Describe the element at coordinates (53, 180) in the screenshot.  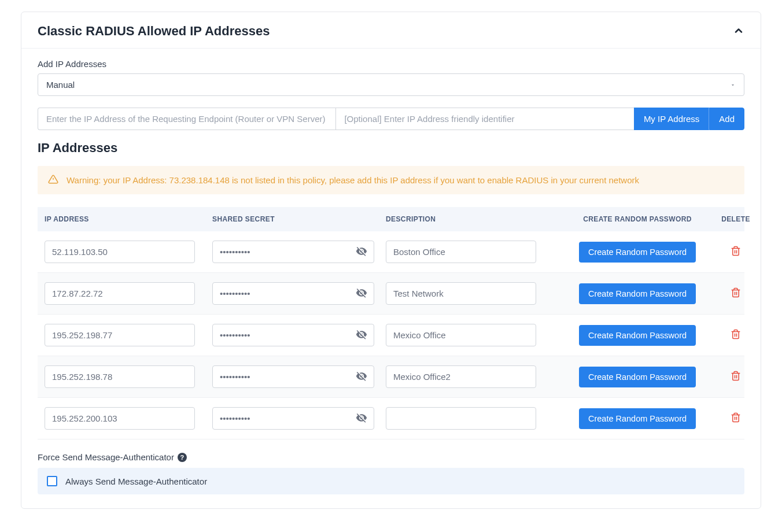
I see `warning-icon` at that location.